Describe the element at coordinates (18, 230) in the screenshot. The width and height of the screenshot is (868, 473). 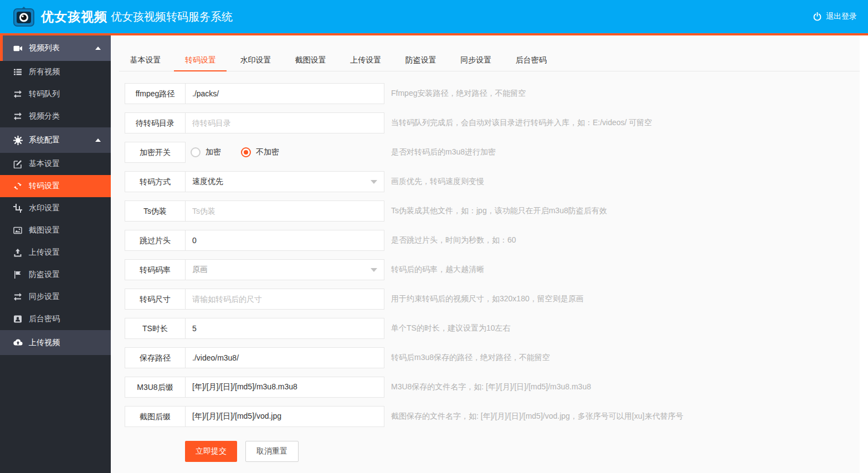
I see `image-icon` at that location.